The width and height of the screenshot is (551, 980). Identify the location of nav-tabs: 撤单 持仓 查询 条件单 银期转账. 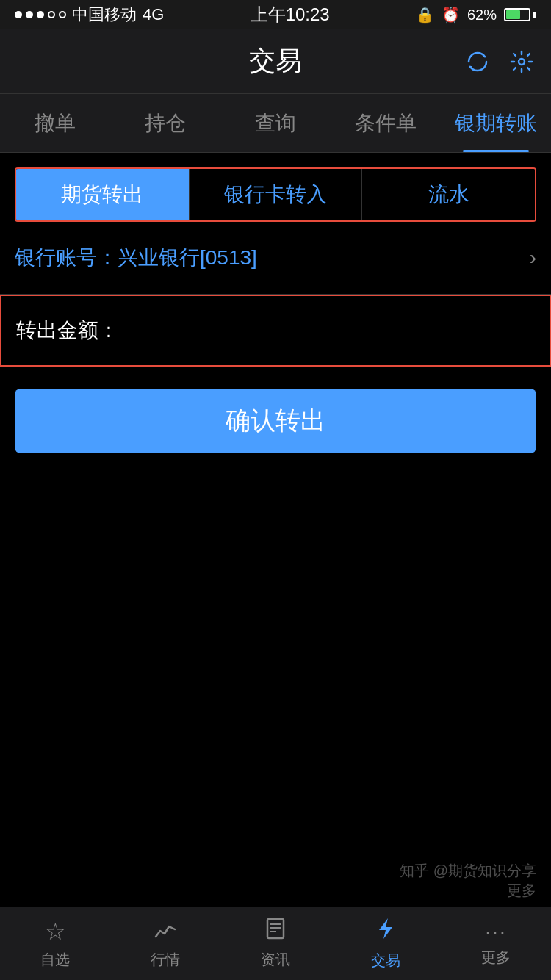
(276, 123).